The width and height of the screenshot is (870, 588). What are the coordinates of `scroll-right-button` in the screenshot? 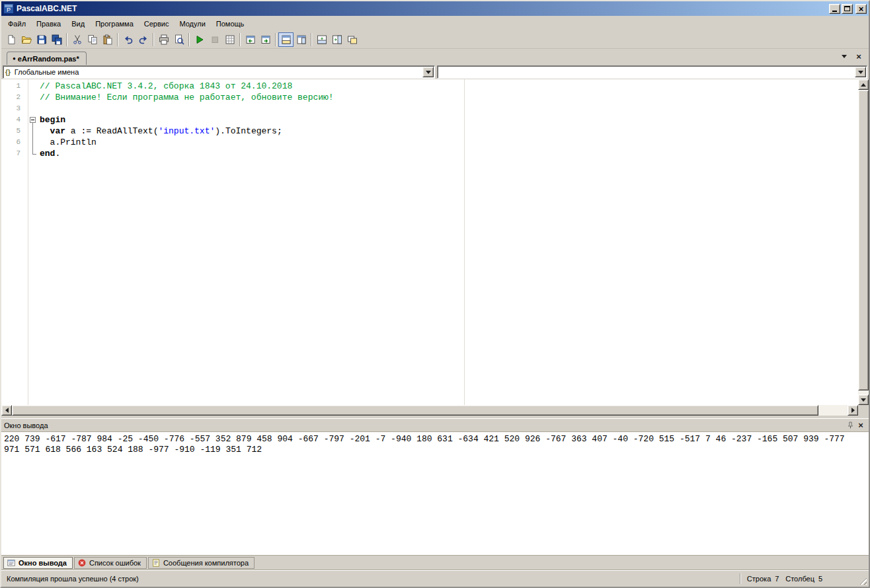 It's located at (853, 410).